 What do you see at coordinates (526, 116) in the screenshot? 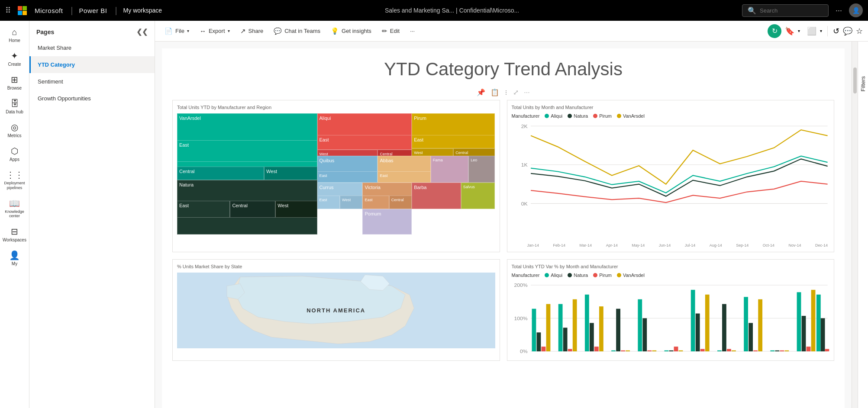
I see `legend-manufacturer-label: Manufacturer` at bounding box center [526, 116].